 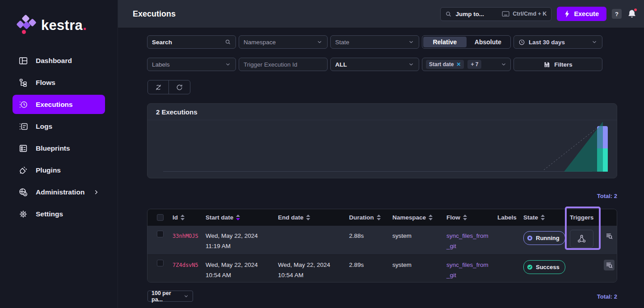 What do you see at coordinates (547, 64) in the screenshot?
I see `save-icon` at bounding box center [547, 64].